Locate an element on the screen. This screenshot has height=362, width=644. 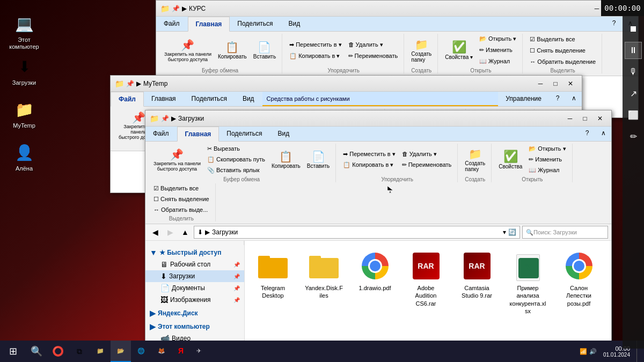
copy-path-btn: 📋 Скопировать путь is located at coordinates (236, 160).